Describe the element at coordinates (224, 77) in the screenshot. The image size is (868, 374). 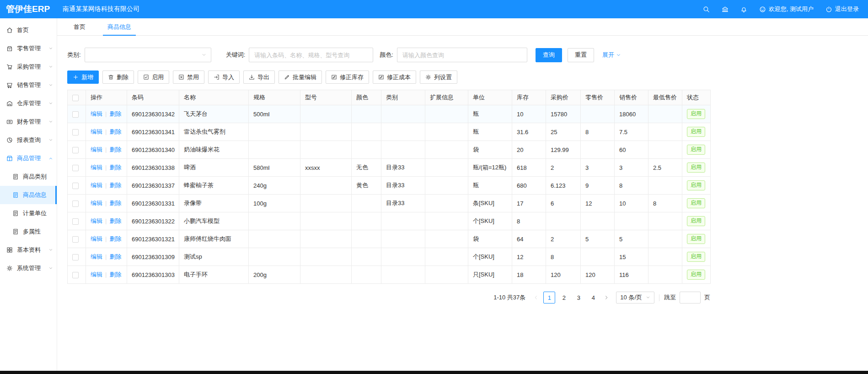
I see `import-button: 导入` at that location.